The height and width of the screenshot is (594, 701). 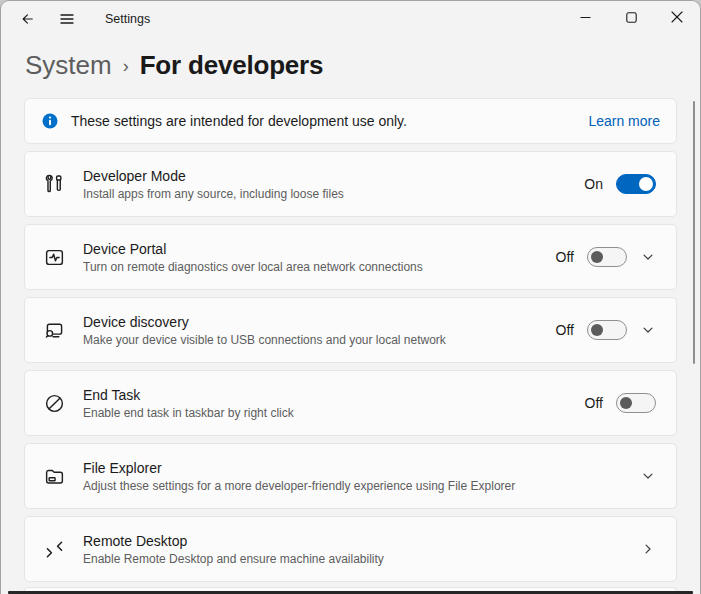 What do you see at coordinates (128, 19) in the screenshot?
I see `window-title: Settings` at bounding box center [128, 19].